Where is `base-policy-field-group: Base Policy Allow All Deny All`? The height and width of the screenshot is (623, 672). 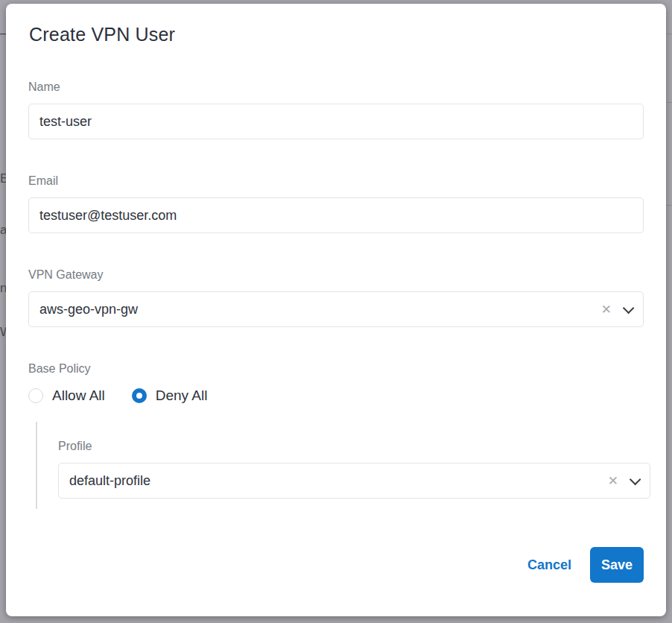
base-policy-field-group: Base Policy Allow All Deny All is located at coordinates (336, 383).